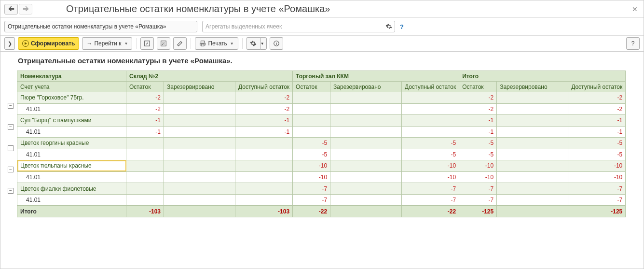 Image resolution: width=644 pixels, height=269 pixels. What do you see at coordinates (107, 43) in the screenshot?
I see `goto-button: → Перейти к ▼` at bounding box center [107, 43].